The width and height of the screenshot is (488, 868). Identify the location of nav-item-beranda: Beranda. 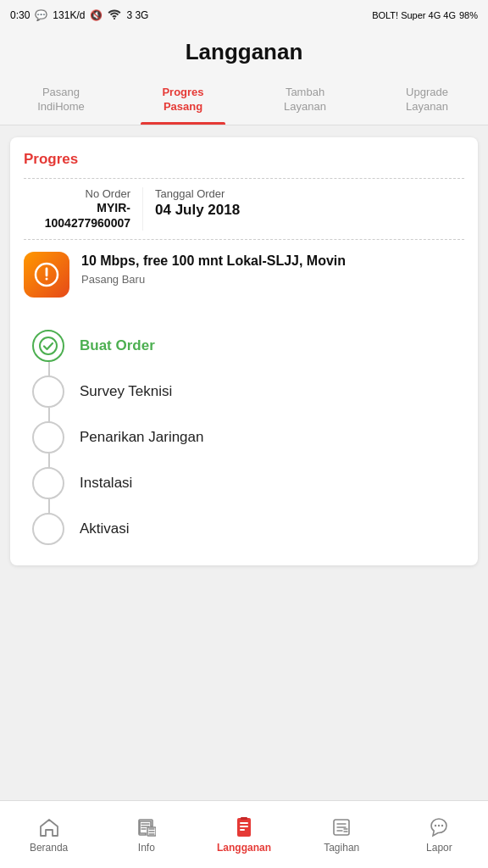
(49, 834).